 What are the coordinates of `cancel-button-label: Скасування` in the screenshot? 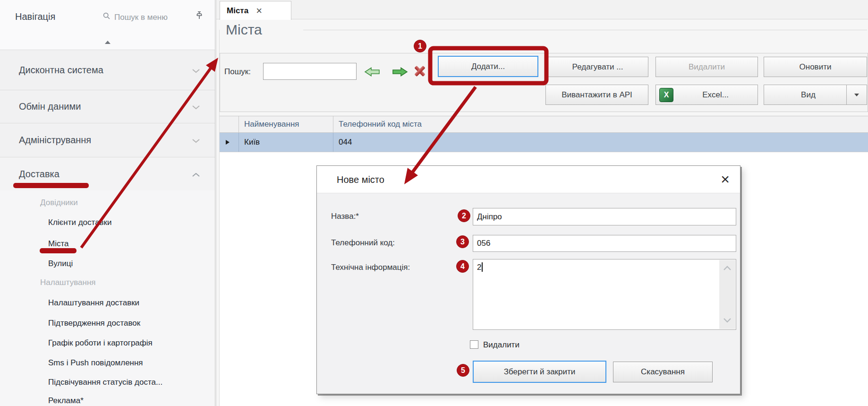 It's located at (663, 372).